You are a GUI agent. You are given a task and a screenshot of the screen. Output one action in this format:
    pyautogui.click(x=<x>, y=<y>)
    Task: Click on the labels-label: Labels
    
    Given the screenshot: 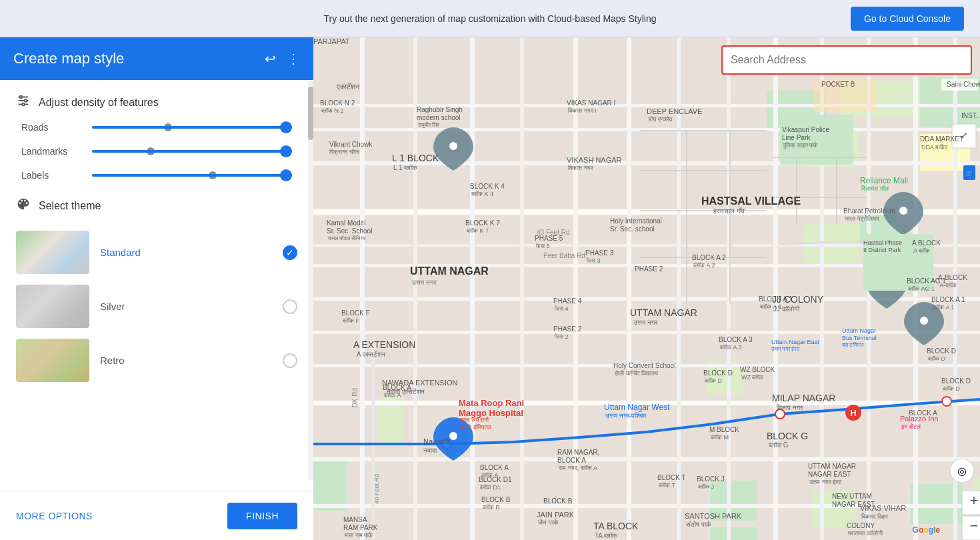 What is the action you would take?
    pyautogui.click(x=51, y=175)
    